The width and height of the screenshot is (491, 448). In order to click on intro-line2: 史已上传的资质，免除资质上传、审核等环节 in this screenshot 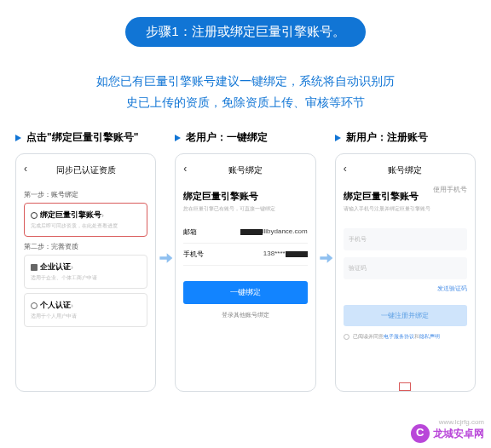, I will do `click(246, 102)`.